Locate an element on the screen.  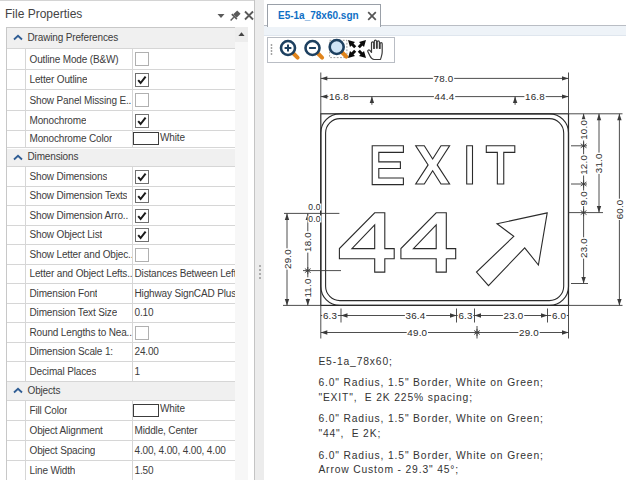
svg-text: 78.0 is located at coordinates (444, 78).